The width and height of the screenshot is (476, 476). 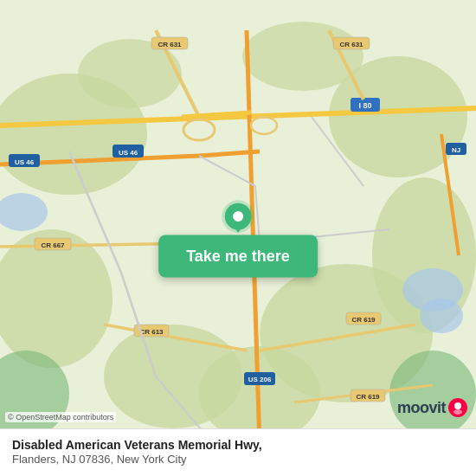 What do you see at coordinates (238, 452) in the screenshot?
I see `location-card: Disabled American Veterans Memorial Hwy,…` at bounding box center [238, 452].